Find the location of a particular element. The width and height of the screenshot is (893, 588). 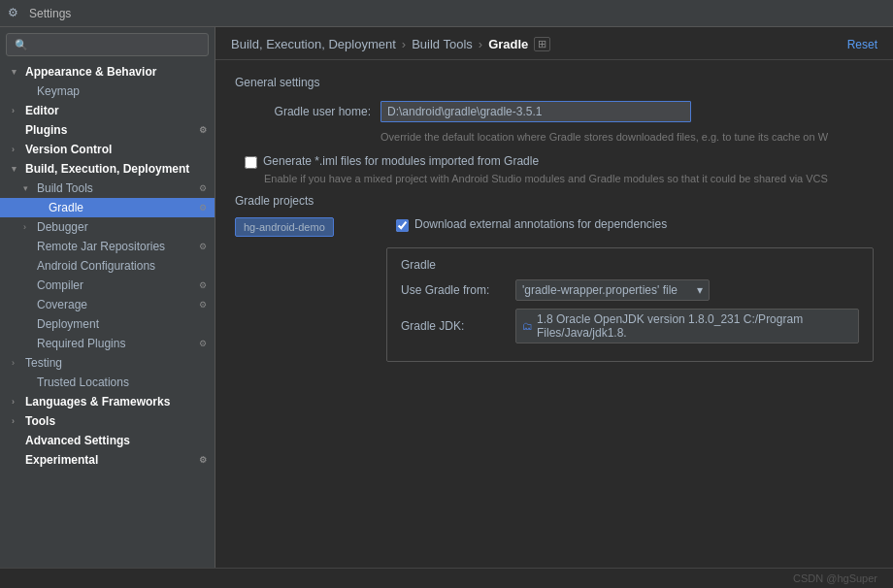

search-input is located at coordinates (116, 45).